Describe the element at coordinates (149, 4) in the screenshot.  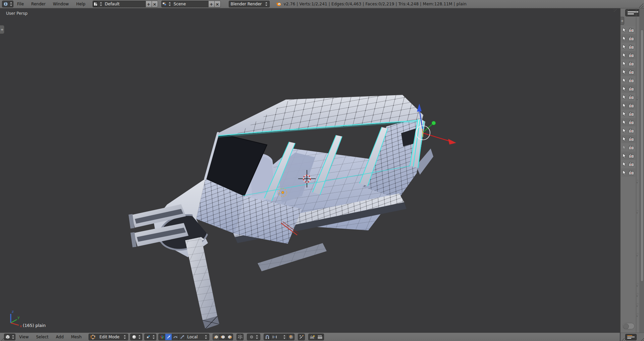
I see `add-layout-button: +` at that location.